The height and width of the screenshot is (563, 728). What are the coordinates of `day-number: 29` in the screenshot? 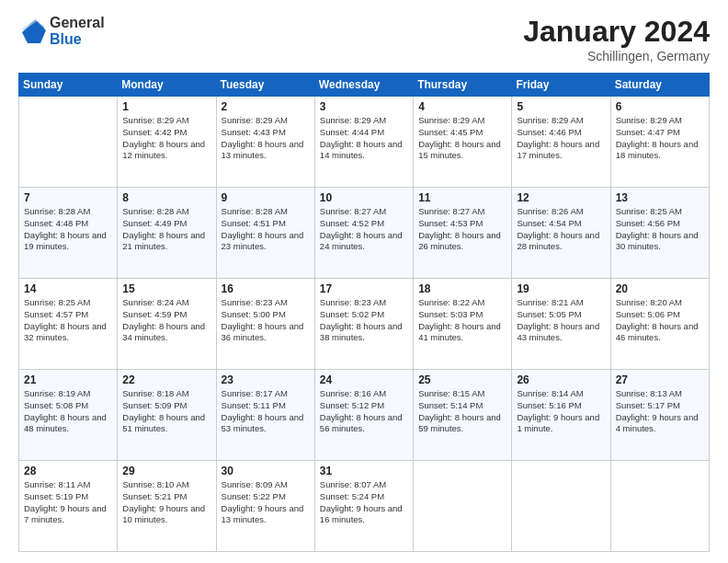 It's located at (166, 471).